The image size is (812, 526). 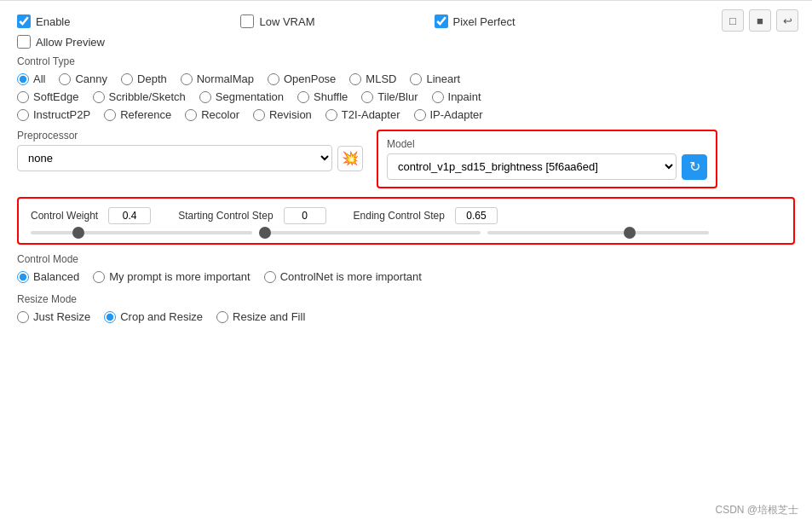 I want to click on control-type-row-2: SoftEdge Scribble/Sketch Segmentation Sh…, so click(x=406, y=97).